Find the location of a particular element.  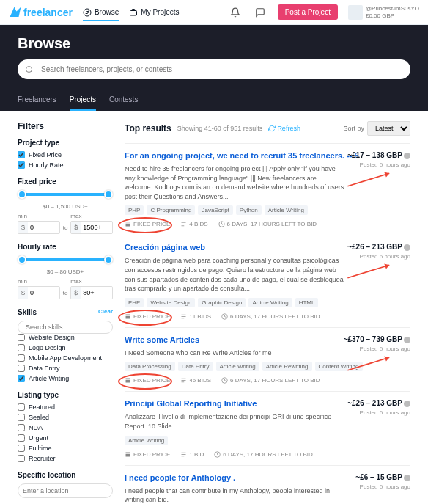

listing-nda: NDA is located at coordinates (65, 428).